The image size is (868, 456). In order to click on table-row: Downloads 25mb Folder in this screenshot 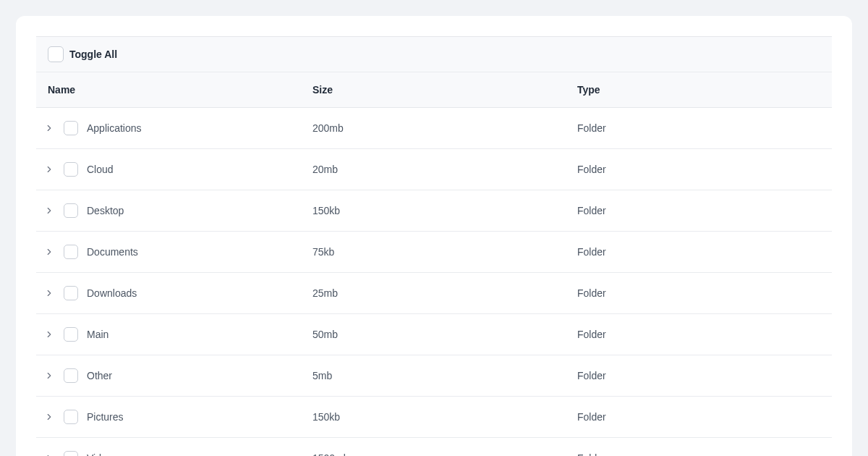, I will do `click(434, 294)`.